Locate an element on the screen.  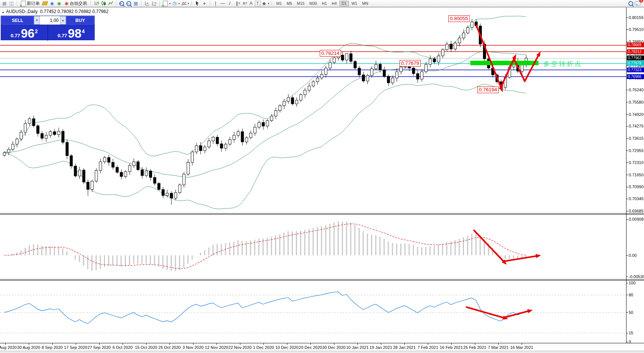
tab-timeframe-mn: MN is located at coordinates (365, 4).